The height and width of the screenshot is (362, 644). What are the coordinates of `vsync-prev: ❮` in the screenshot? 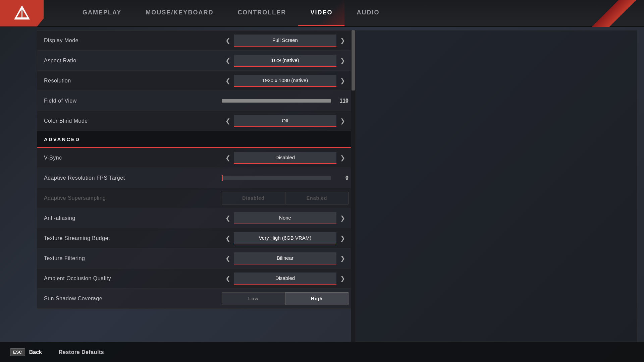 It's located at (228, 158).